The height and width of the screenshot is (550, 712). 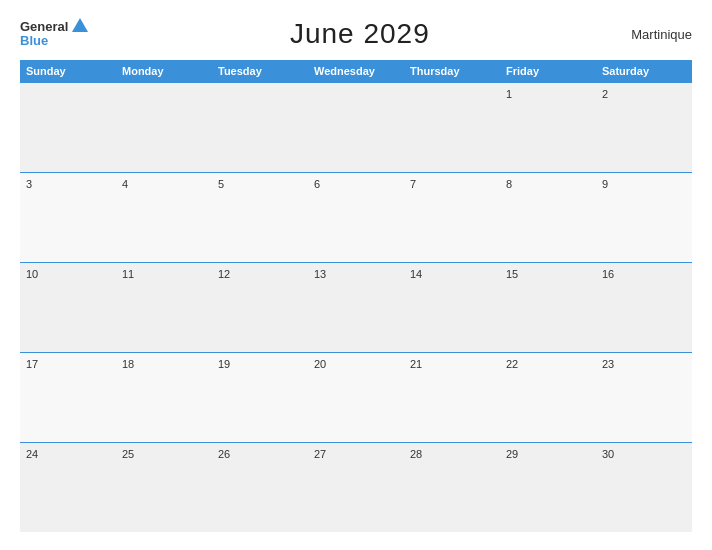 I want to click on logo: General Blue, so click(x=54, y=34).